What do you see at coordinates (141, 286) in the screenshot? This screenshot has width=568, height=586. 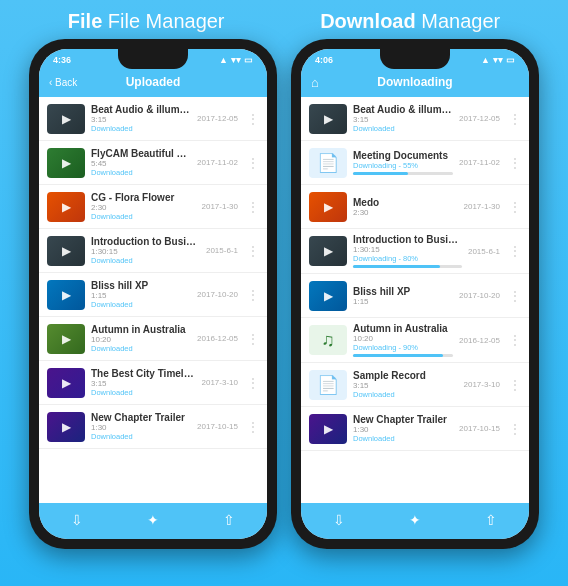 I see `file-name: Bliss hill XP` at bounding box center [141, 286].